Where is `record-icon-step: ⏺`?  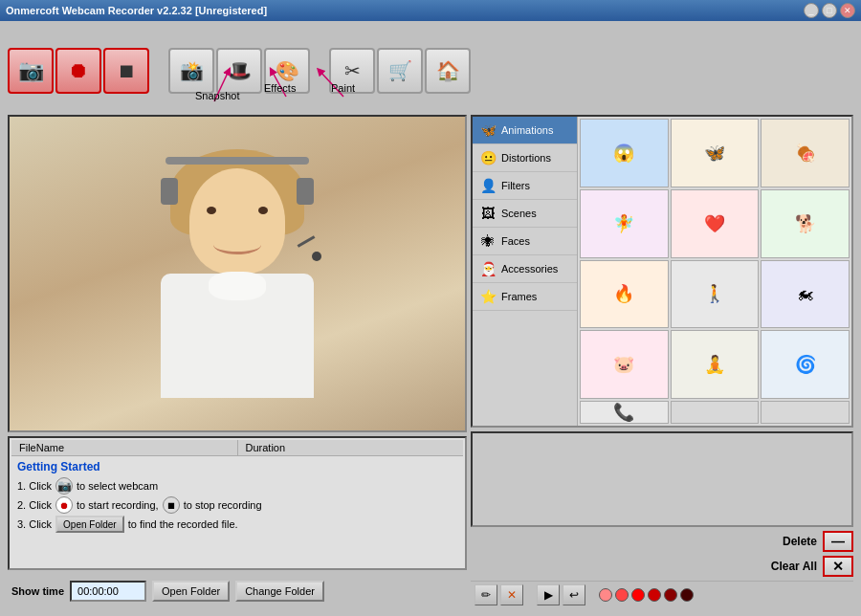
record-icon-step: ⏺ is located at coordinates (64, 505).